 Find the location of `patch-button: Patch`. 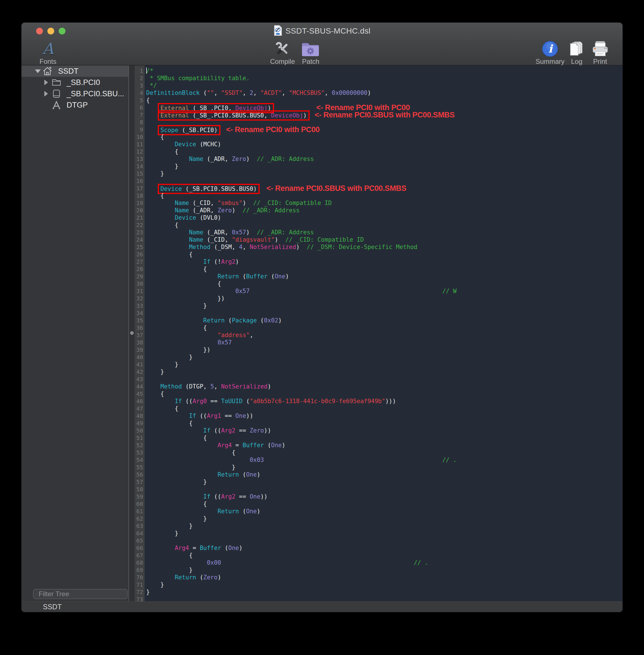

patch-button: Patch is located at coordinates (310, 53).